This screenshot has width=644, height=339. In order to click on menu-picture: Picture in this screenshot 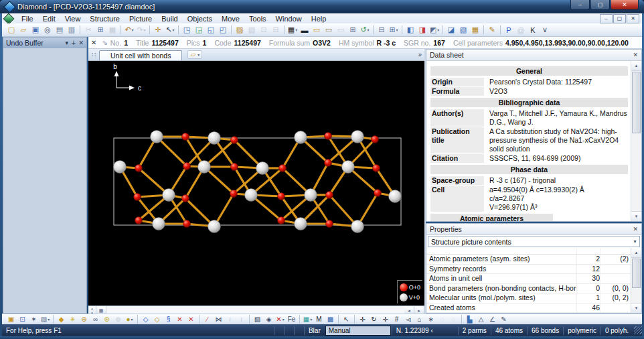, I will do `click(141, 19)`.